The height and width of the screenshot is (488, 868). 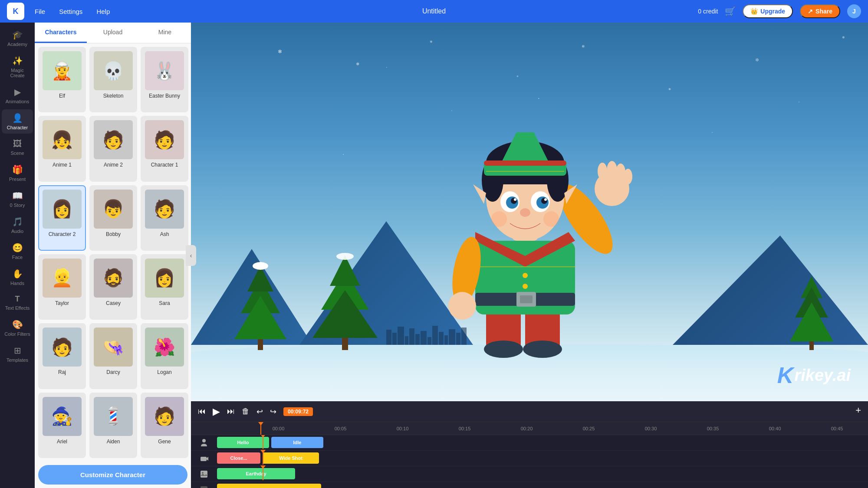 I want to click on char-card-gene: 🧑 Gene, so click(x=164, y=425).